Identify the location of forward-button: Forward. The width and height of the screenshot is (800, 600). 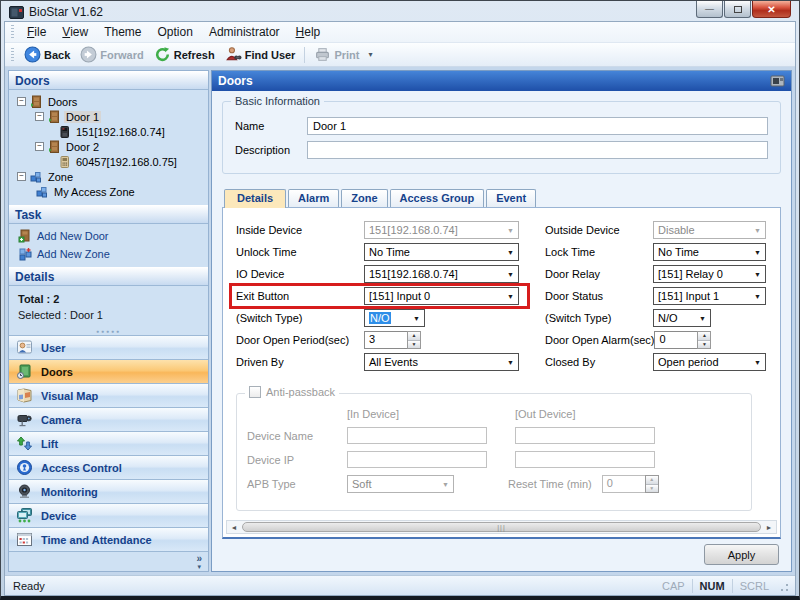
(112, 54).